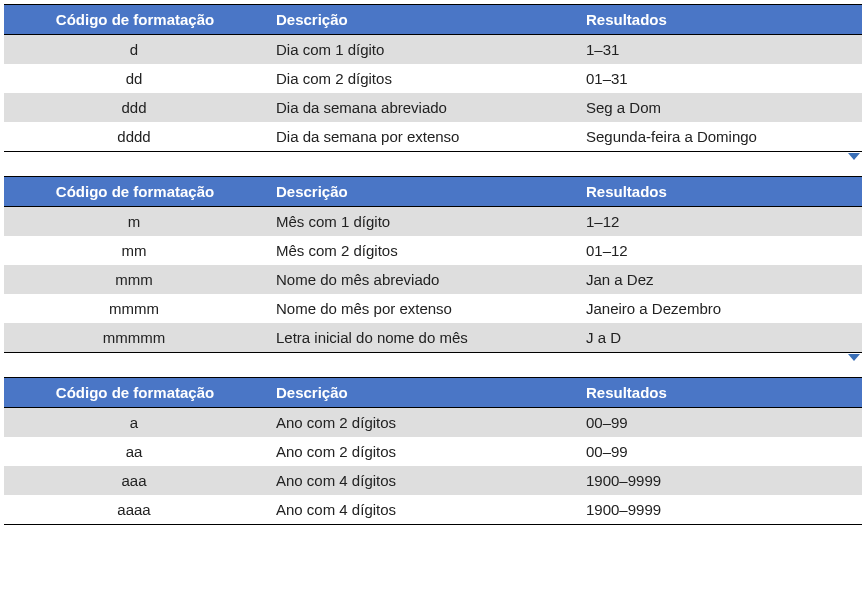  I want to click on cell-desc: Mês com 1 dígito, so click(419, 222).